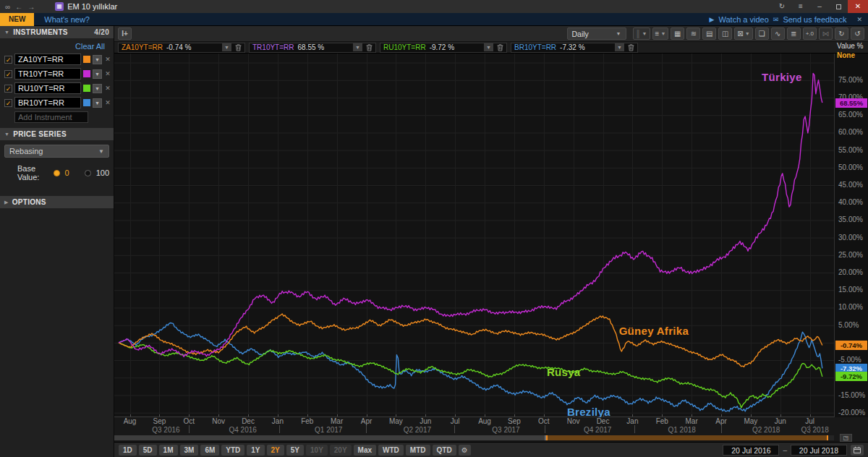 The image size is (868, 457). I want to click on restore-icon, so click(838, 7).